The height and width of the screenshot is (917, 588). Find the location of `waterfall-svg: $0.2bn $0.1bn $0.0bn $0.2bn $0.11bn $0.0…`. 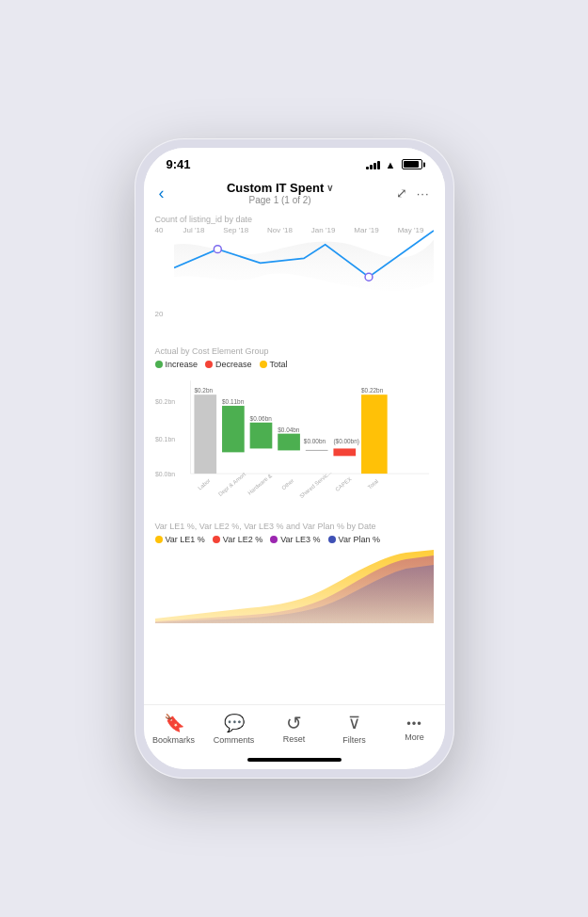

waterfall-svg: $0.2bn $0.1bn $0.0bn $0.2bn $0.11bn $0.0… is located at coordinates (294, 443).